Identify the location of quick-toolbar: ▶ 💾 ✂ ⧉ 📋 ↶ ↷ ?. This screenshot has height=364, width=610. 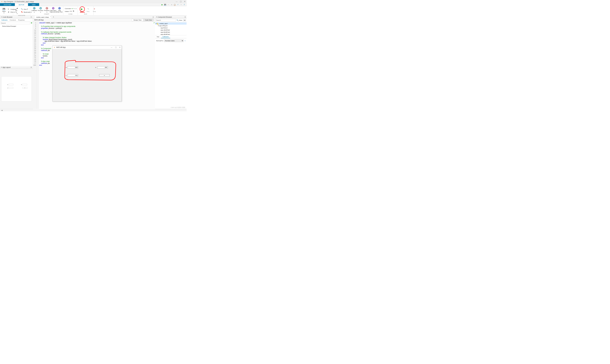
(174, 4).